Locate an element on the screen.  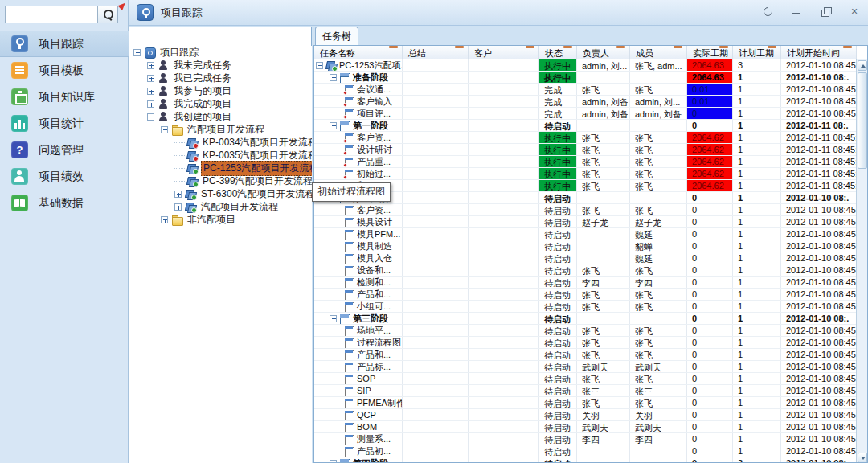
tree-item: PC-399汽配项目开发流程 is located at coordinates (220, 181).